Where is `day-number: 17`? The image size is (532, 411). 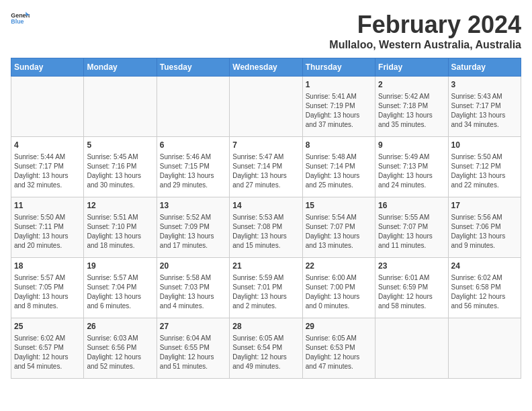
day-number: 17 is located at coordinates (485, 205).